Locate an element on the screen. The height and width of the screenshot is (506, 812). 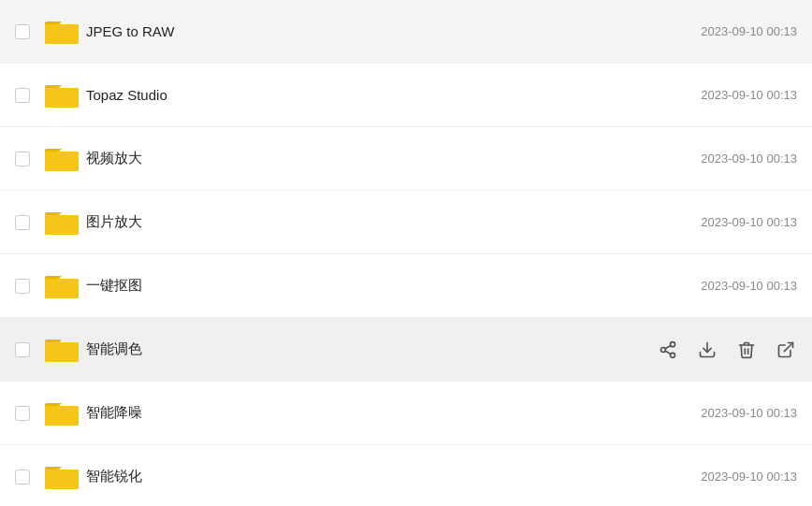
download-icon is located at coordinates (707, 350).